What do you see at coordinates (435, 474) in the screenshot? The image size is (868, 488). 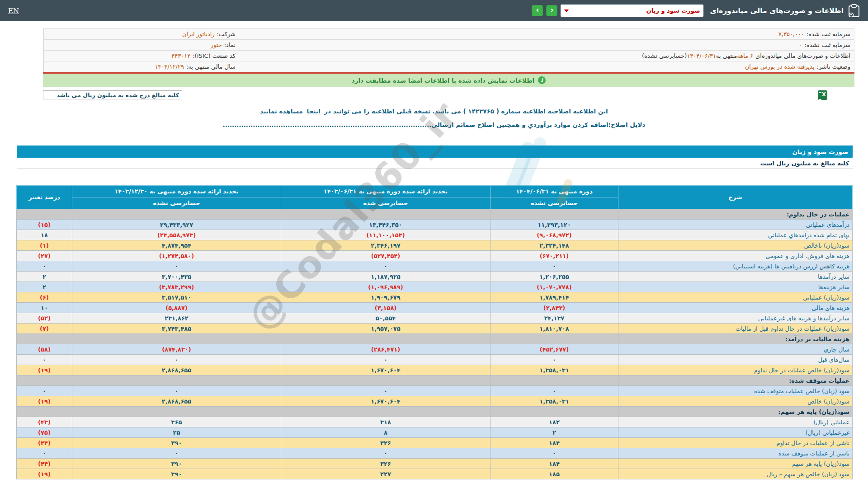 I see `pl-data-row: سود (زیان) خالص هر سهم – ریال۱۸۵۲۲۷۳۹۰(۱…` at bounding box center [435, 474].